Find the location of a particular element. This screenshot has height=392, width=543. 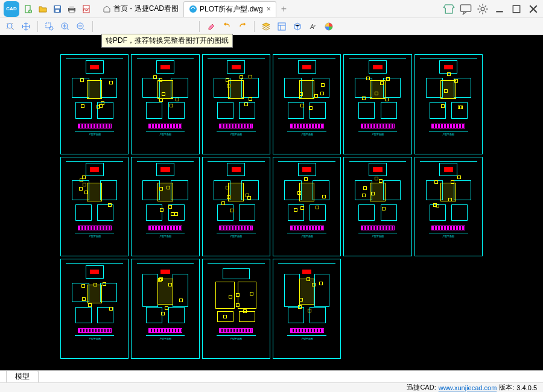

tab-add-button: + is located at coordinates (284, 9).